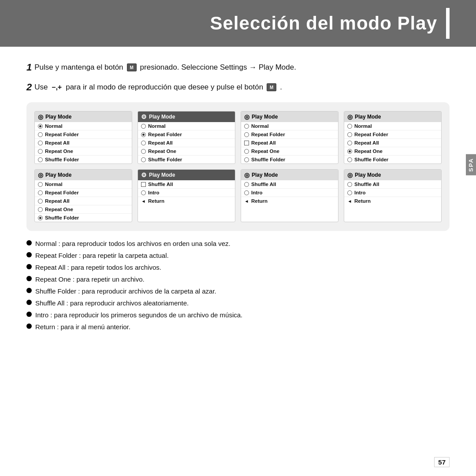 The width and height of the screenshot is (476, 476). I want to click on panel-title-p4: Play Mode, so click(368, 117).